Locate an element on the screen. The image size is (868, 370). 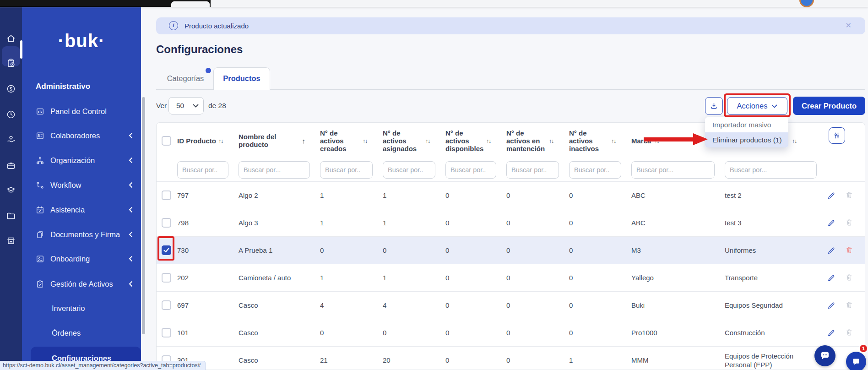
clock-icon is located at coordinates (11, 114).